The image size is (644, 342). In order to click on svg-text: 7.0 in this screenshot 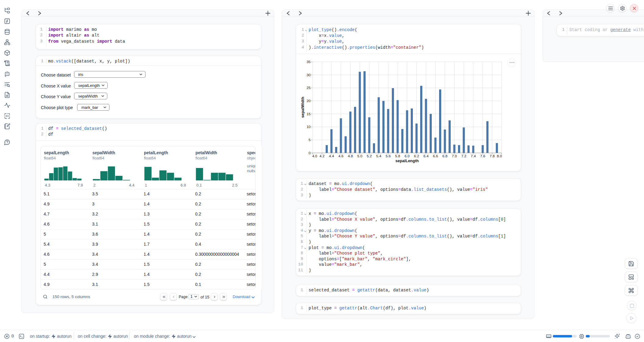, I will do `click(454, 156)`.